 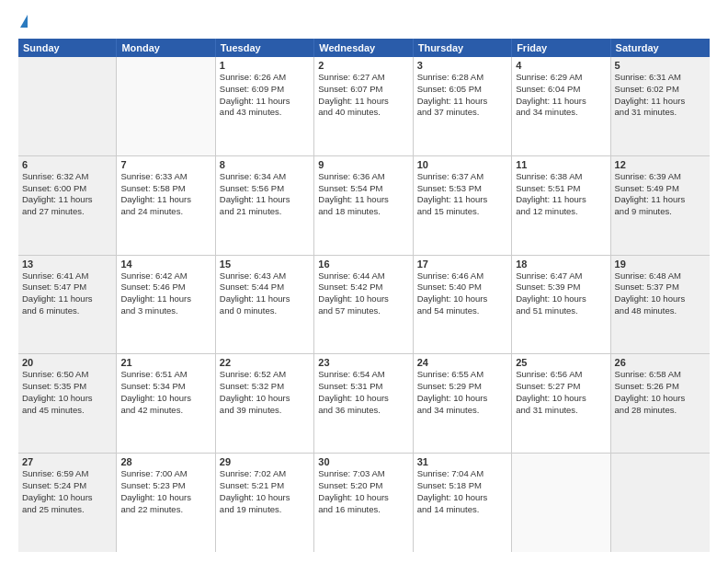 I want to click on cell-line: Sunset: 5:31 PM, so click(x=363, y=386).